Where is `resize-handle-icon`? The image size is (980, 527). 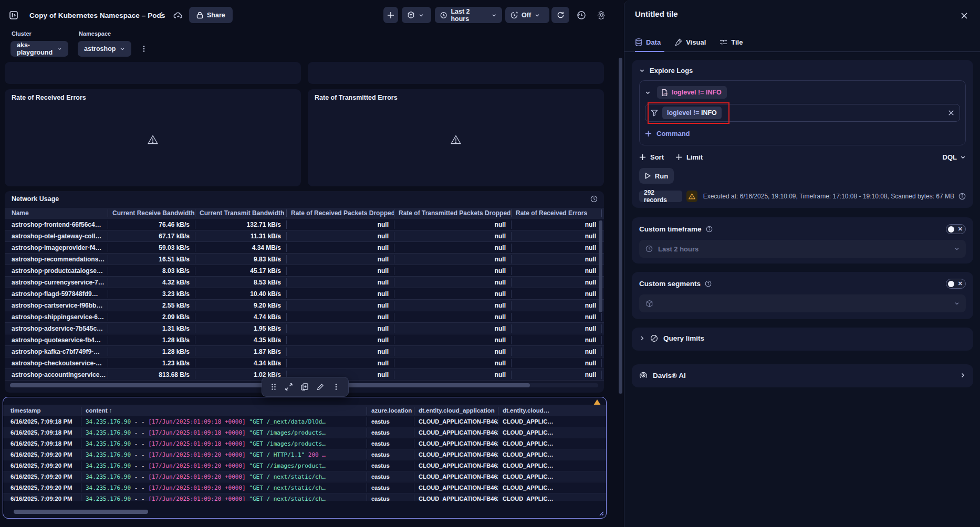 resize-handle-icon is located at coordinates (601, 513).